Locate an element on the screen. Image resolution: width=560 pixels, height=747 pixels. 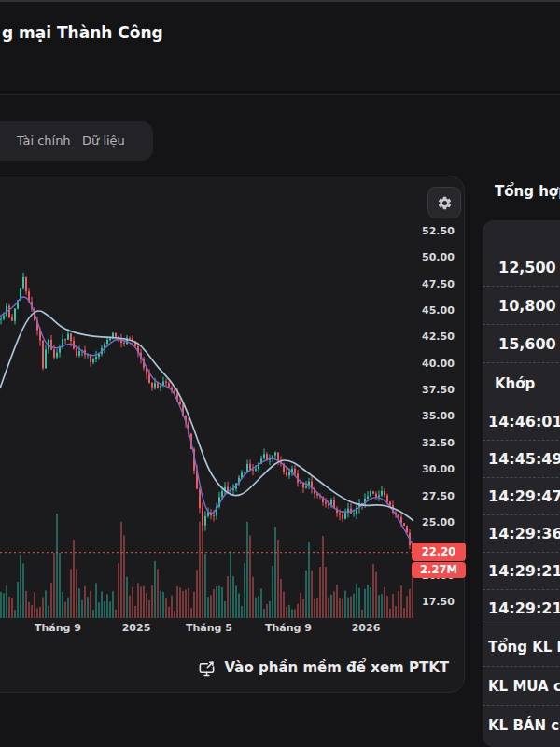
summary-row: 15,600 is located at coordinates (521, 344).